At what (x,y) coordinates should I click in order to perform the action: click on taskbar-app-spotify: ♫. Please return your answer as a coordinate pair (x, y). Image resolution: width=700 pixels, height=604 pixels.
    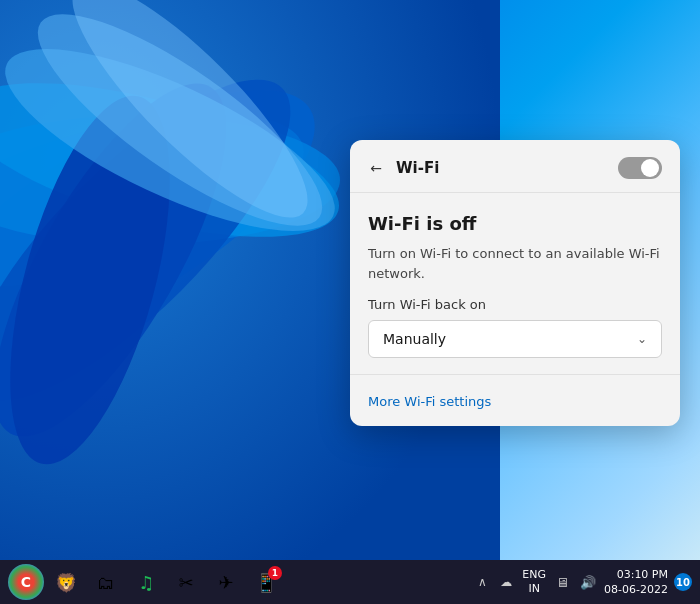
    Looking at the image, I should click on (146, 582).